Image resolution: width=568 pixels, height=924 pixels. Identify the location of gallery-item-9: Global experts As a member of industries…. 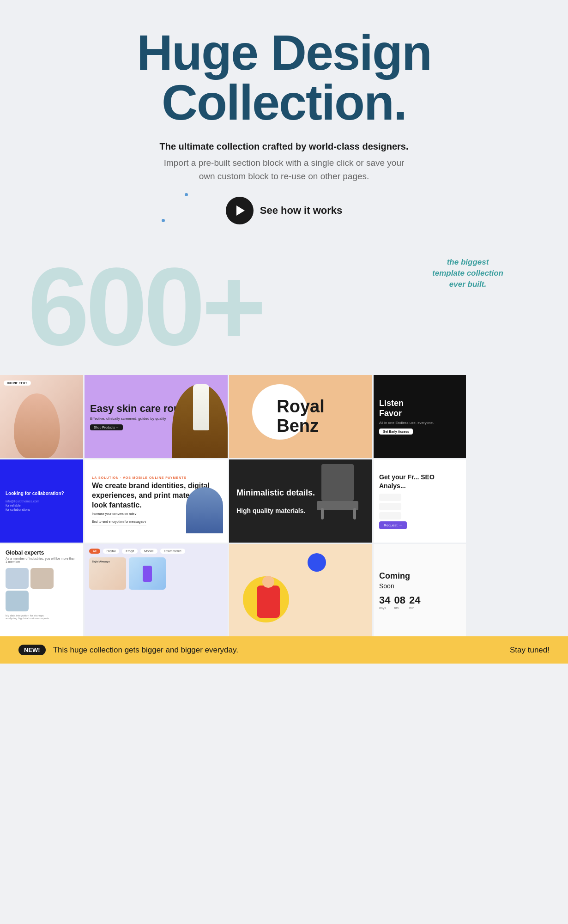
(42, 590).